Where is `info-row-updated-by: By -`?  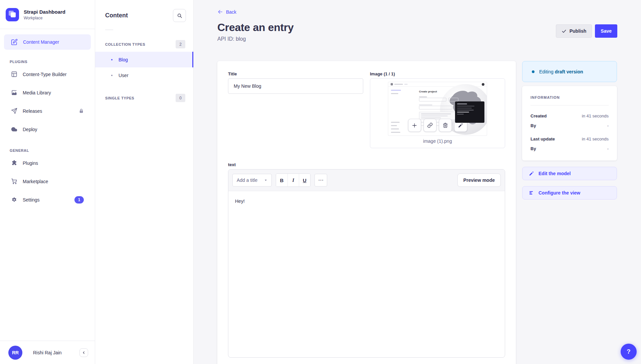 info-row-updated-by: By - is located at coordinates (570, 149).